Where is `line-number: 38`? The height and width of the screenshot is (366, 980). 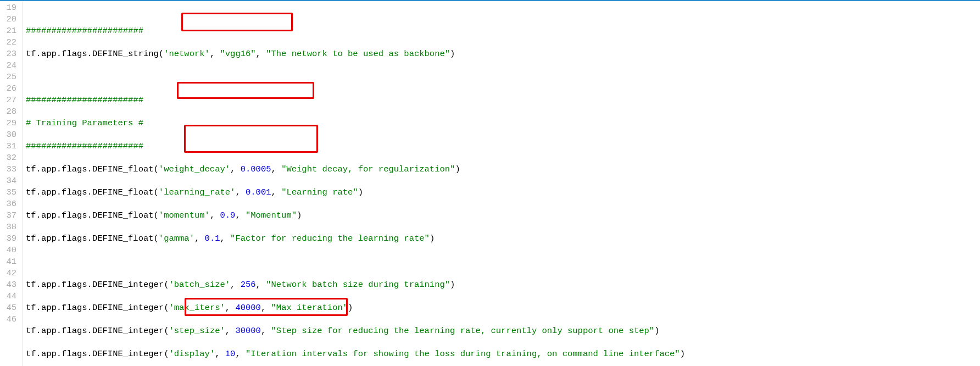 line-number: 38 is located at coordinates (10, 228).